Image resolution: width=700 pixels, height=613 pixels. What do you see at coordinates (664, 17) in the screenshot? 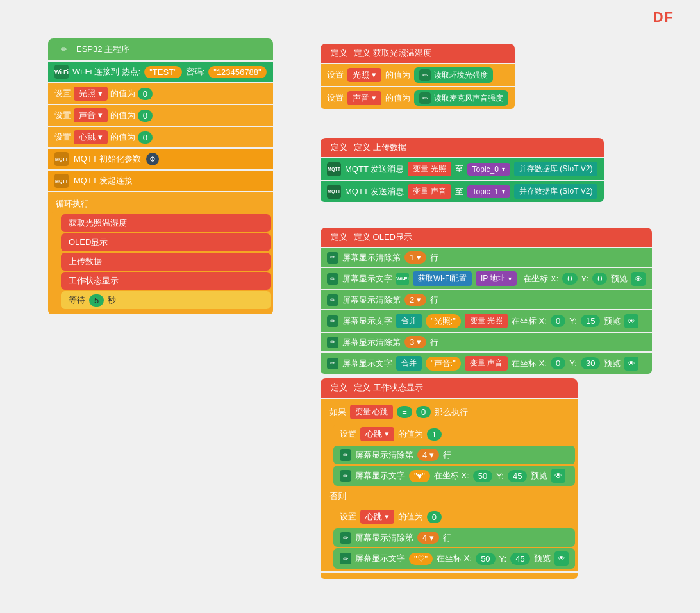
I see `df-logo: DF` at bounding box center [664, 17].